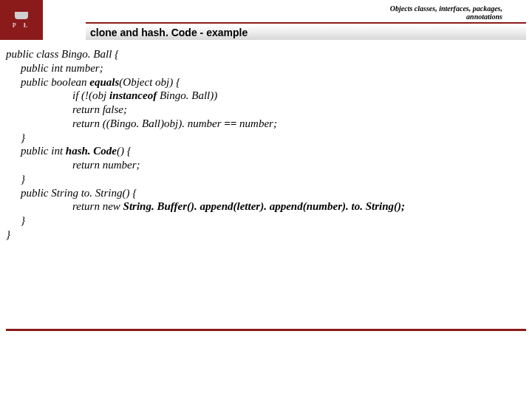 This screenshot has width=532, height=399. What do you see at coordinates (55, 82) in the screenshot?
I see `code-text: public boolean` at bounding box center [55, 82].